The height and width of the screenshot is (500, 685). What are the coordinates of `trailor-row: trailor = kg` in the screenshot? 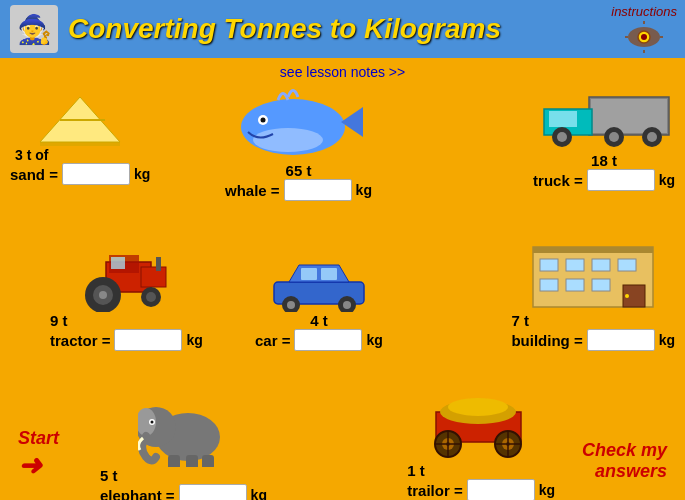 It's located at (481, 490).